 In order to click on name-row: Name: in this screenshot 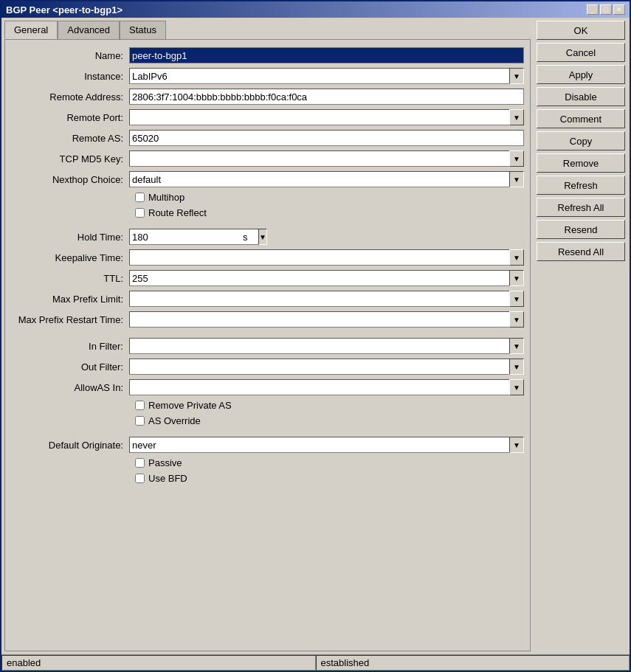, I will do `click(267, 55)`.